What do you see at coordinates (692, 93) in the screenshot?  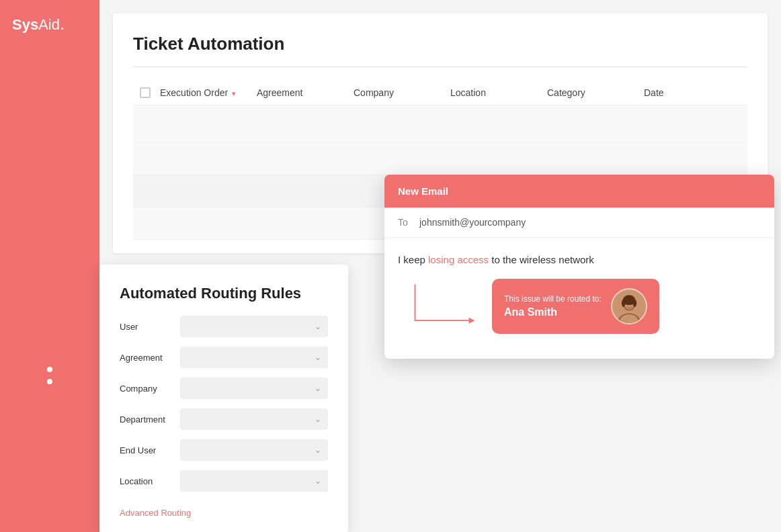 I see `col-date: Date` at bounding box center [692, 93].